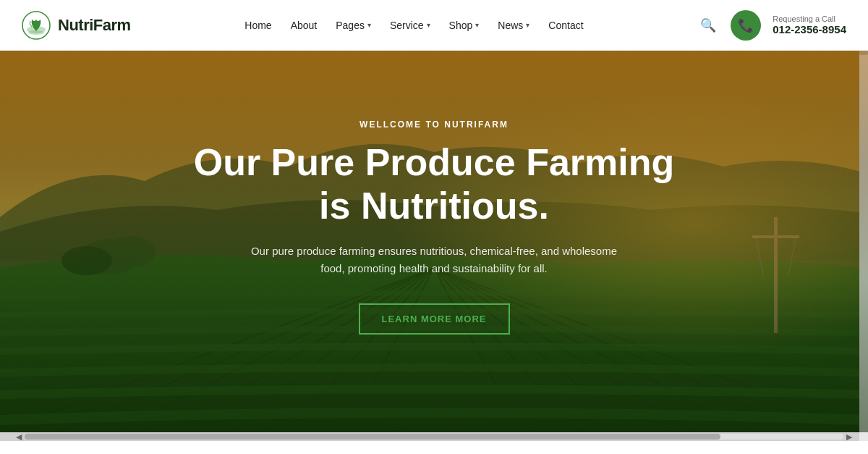 The height and width of the screenshot is (454, 868). What do you see at coordinates (434, 25) in the screenshot?
I see `navbar: NutriFarm Home About Pages ▾` at bounding box center [434, 25].